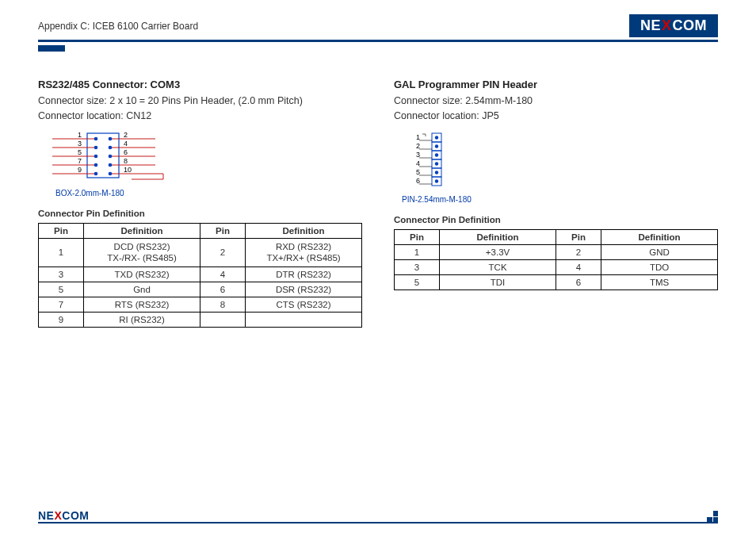  Describe the element at coordinates (498, 252) in the screenshot. I see `cell: +3.3V` at that location.